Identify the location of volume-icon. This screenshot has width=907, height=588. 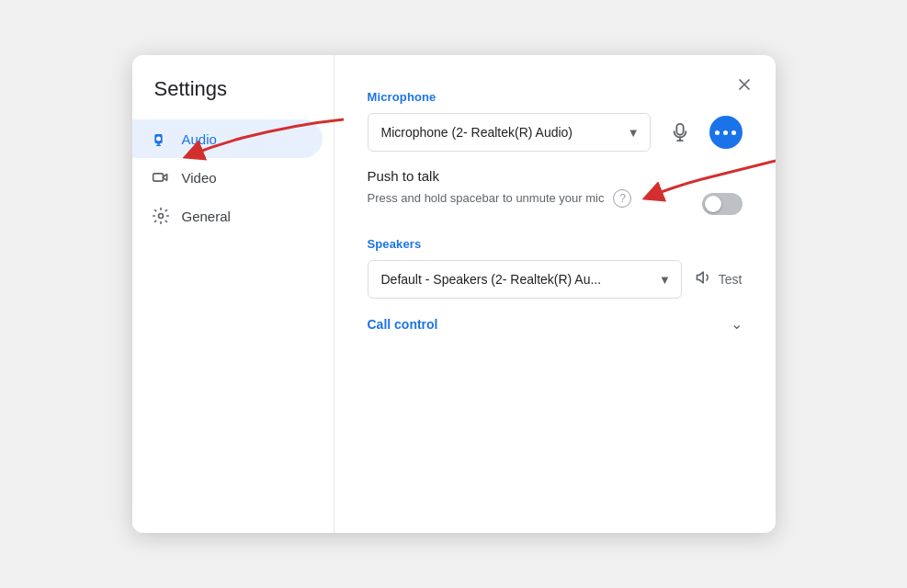
(704, 279).